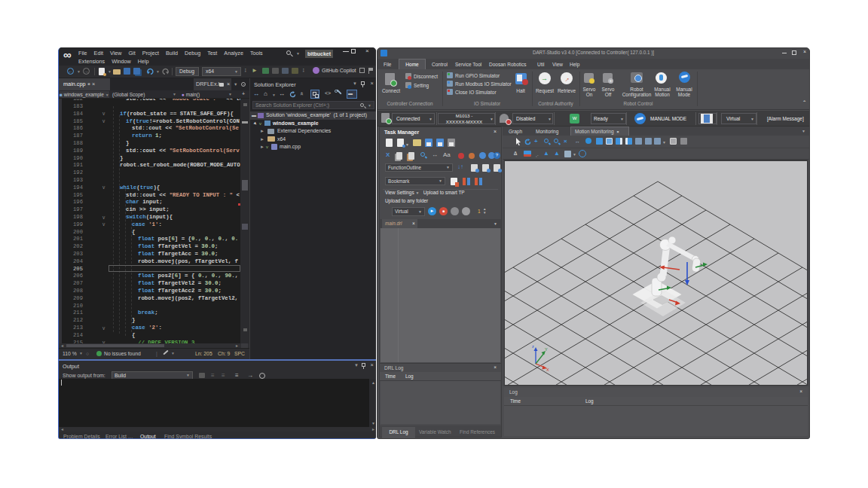 The height and width of the screenshot is (488, 868). I want to click on svg-text: Y, so click(546, 349).